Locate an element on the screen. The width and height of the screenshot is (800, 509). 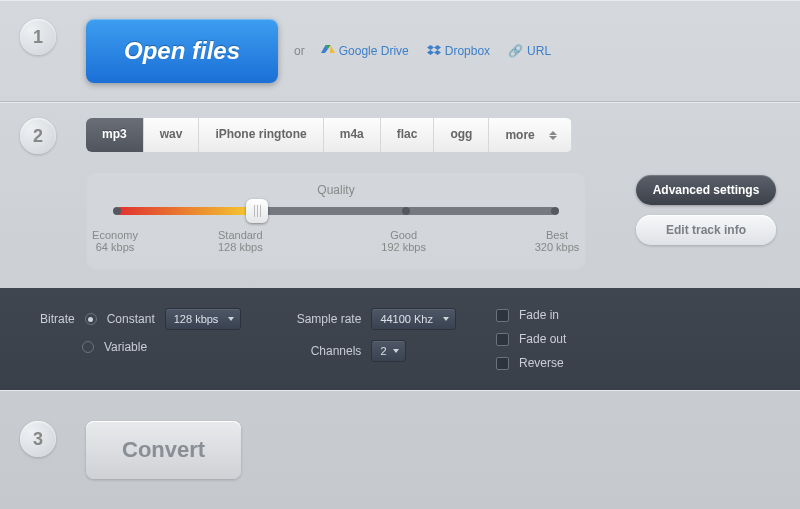
open-files-button: Open files is located at coordinates (182, 51).